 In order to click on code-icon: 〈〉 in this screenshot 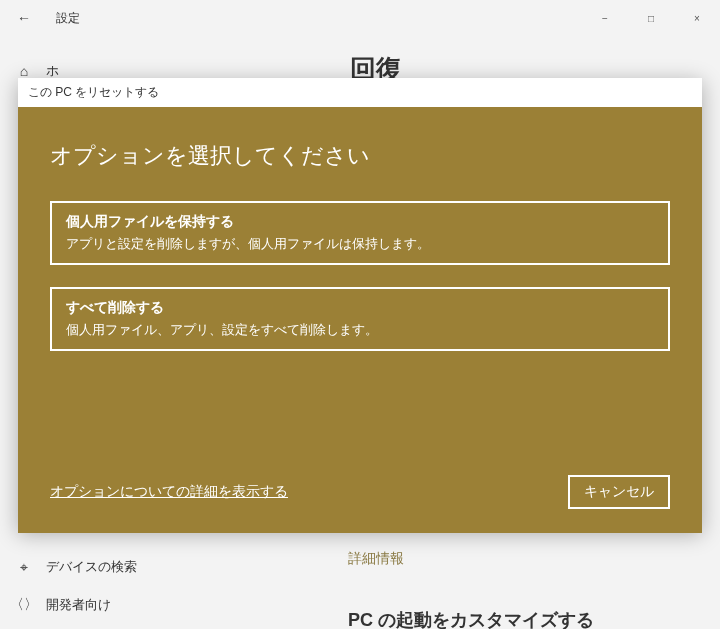, I will do `click(24, 605)`.